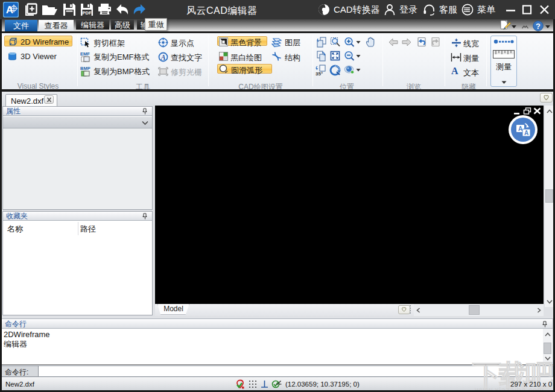 This screenshot has height=392, width=555. What do you see at coordinates (87, 13) in the screenshot?
I see `svg-text: PDF` at bounding box center [87, 13].